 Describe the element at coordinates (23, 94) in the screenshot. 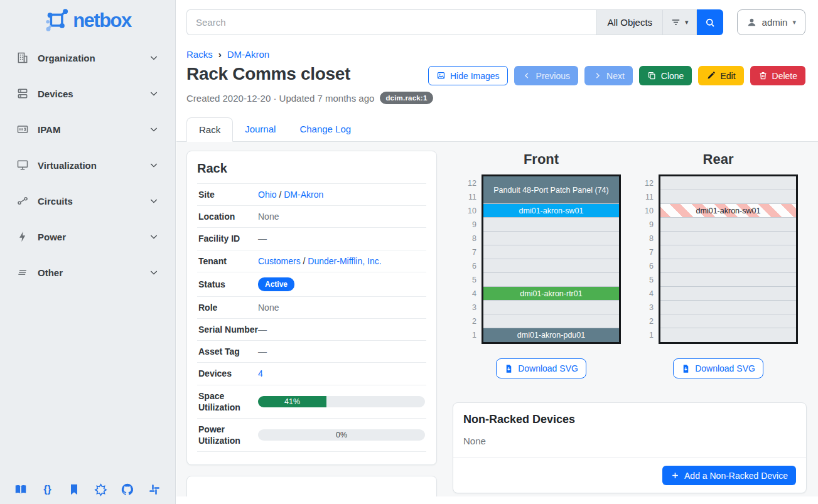

I see `server-icon` at that location.